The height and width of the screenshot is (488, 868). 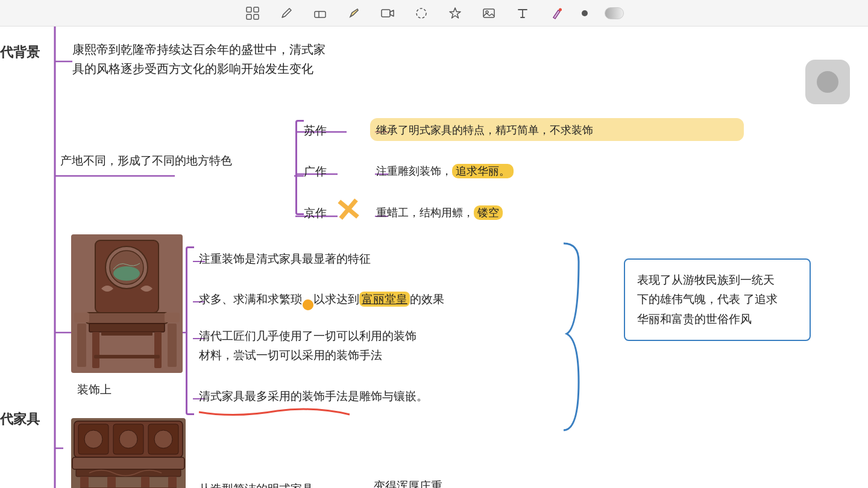 What do you see at coordinates (694, 319) in the screenshot?
I see `summary-line3: 华丽和富贵的世俗作风` at bounding box center [694, 319].